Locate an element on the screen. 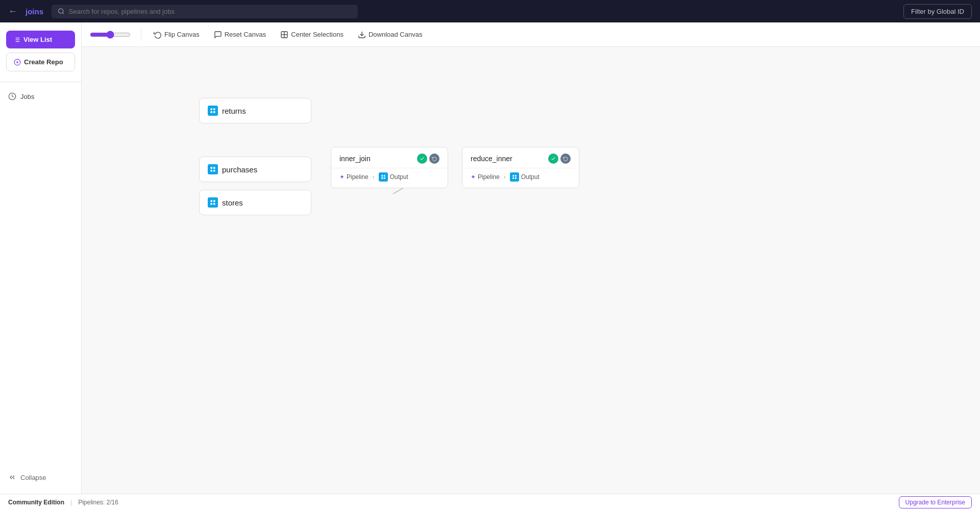 The width and height of the screenshot is (980, 510). reduce-inner-pipeline-tag: ✦ Pipeline is located at coordinates (485, 177).